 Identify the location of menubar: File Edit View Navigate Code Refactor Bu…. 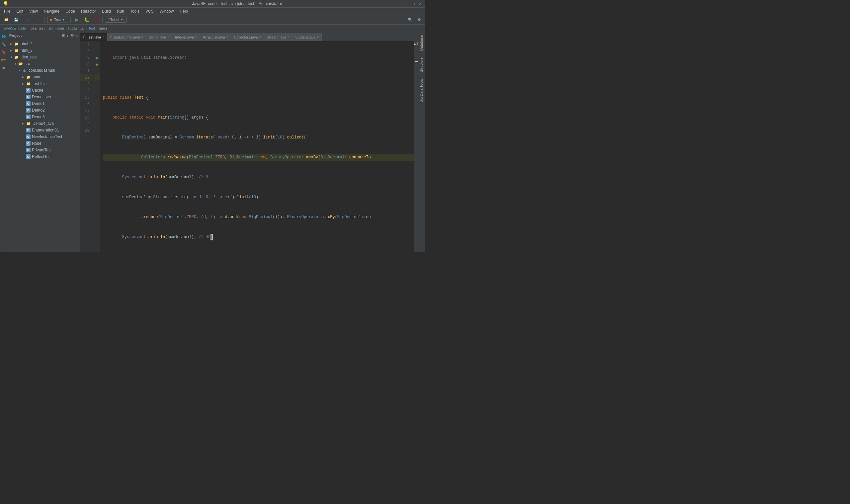
(213, 11).